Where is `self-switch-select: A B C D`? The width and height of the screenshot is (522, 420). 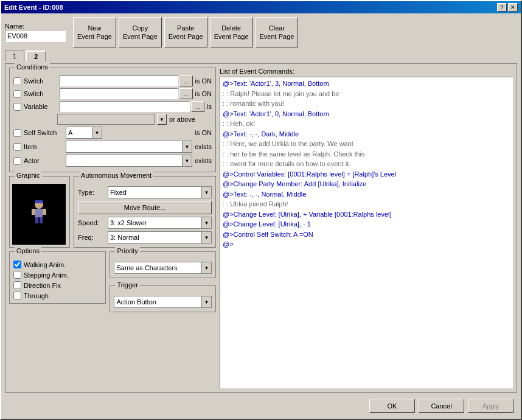
self-switch-select: A B C D is located at coordinates (84, 133).